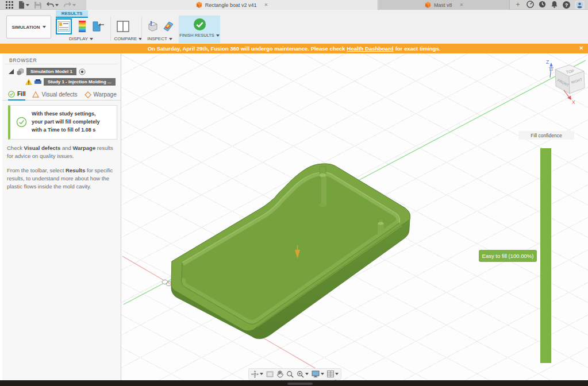 The image size is (588, 386). What do you see at coordinates (38, 82) in the screenshot?
I see `study-icon` at bounding box center [38, 82].